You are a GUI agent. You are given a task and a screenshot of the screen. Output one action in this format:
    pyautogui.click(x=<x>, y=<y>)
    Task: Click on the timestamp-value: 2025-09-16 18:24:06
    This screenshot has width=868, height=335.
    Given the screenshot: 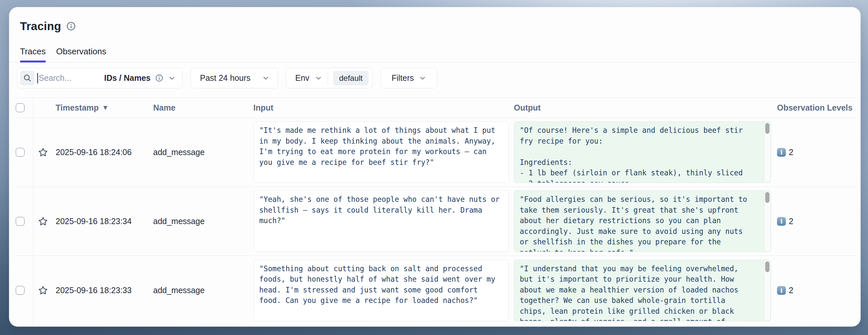 What is the action you would take?
    pyautogui.click(x=94, y=152)
    